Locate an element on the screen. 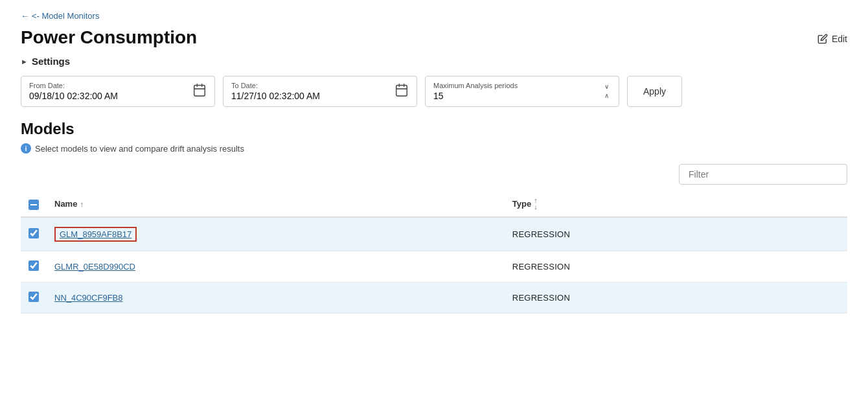 This screenshot has width=868, height=394. type-col-label: Type is located at coordinates (522, 203).